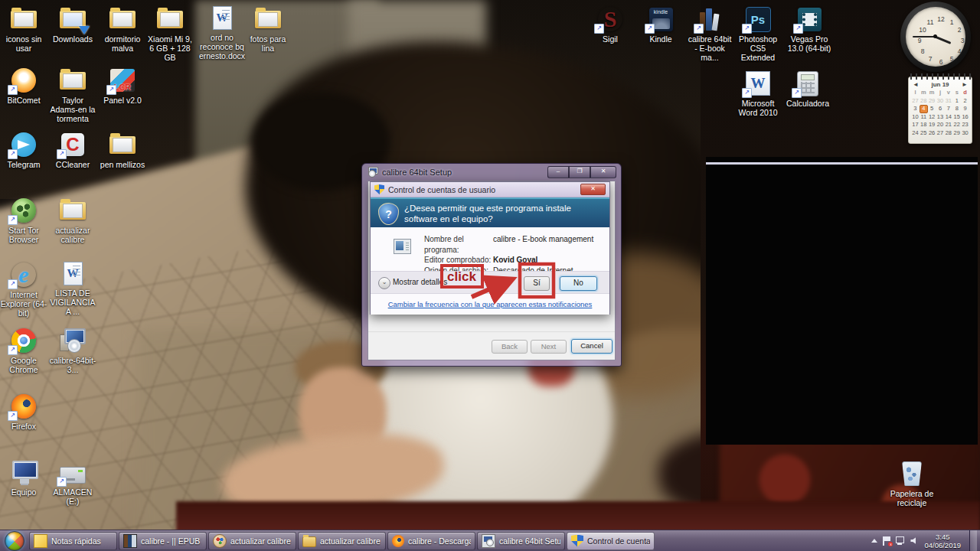 Image resolution: width=980 pixels, height=551 pixels. I want to click on minute-hand, so click(924, 37).